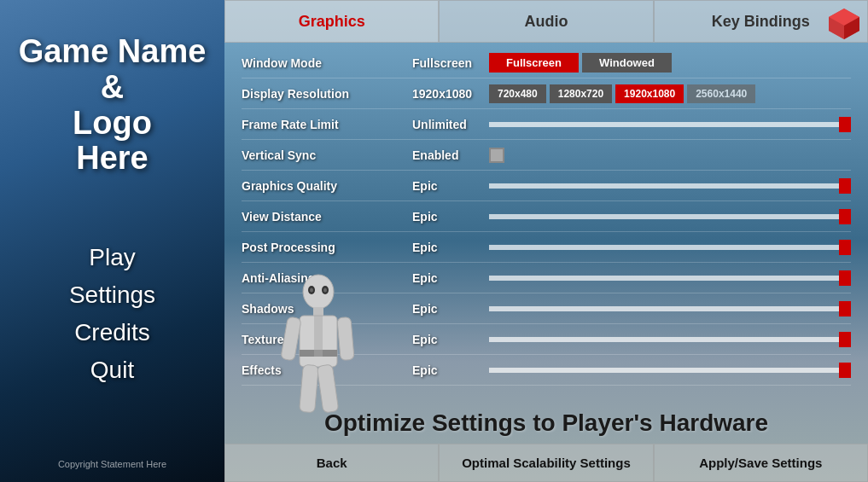 The width and height of the screenshot is (868, 482). Describe the element at coordinates (534, 63) in the screenshot. I see `mode-fullscreen: Fullscreen` at that location.